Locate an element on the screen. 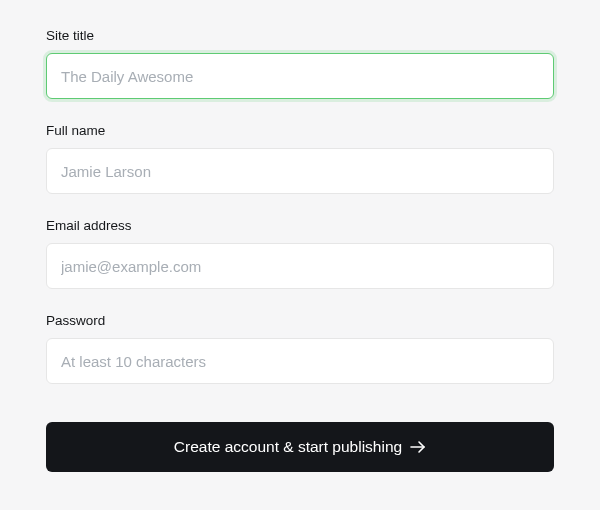  site-title-label: Site title is located at coordinates (300, 36).